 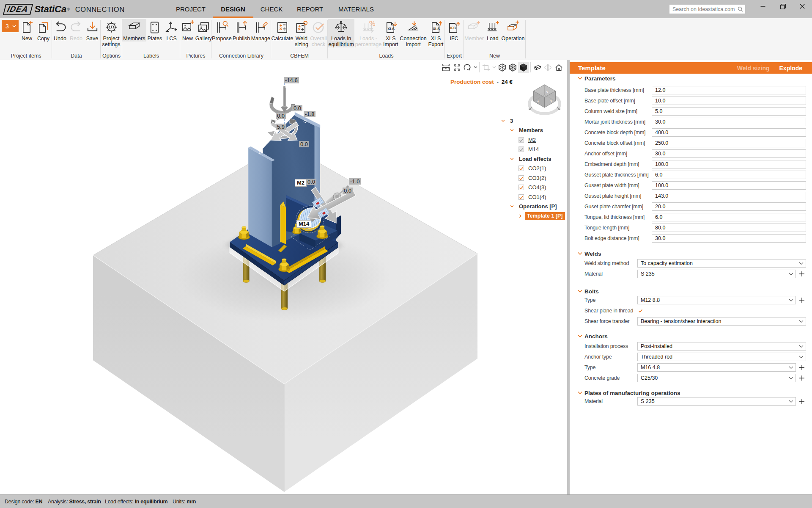 I want to click on overall-check-button: Overallcheck, so click(x=318, y=33).